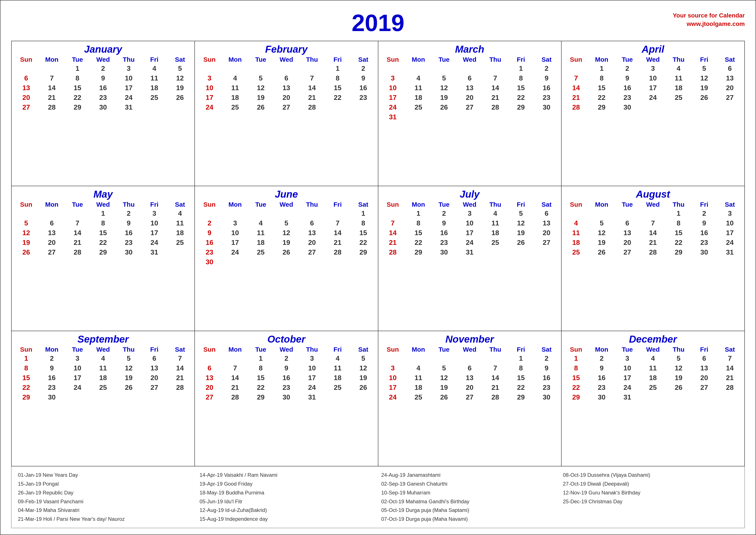 The image size is (756, 535). What do you see at coordinates (338, 242) in the screenshot?
I see `day-cell: 21` at bounding box center [338, 242].